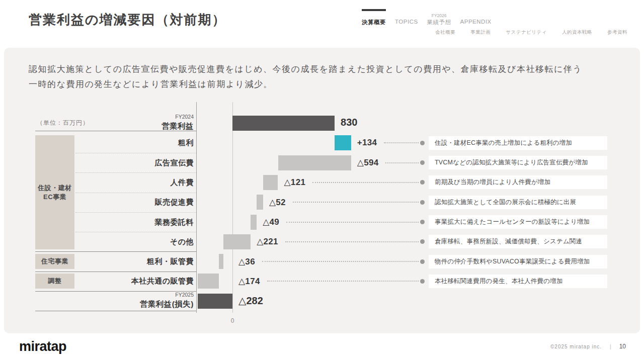 This screenshot has width=644, height=362. I want to click on annotation-box: 本社移転関連費用の発生、本社人件費の増加, so click(518, 282).